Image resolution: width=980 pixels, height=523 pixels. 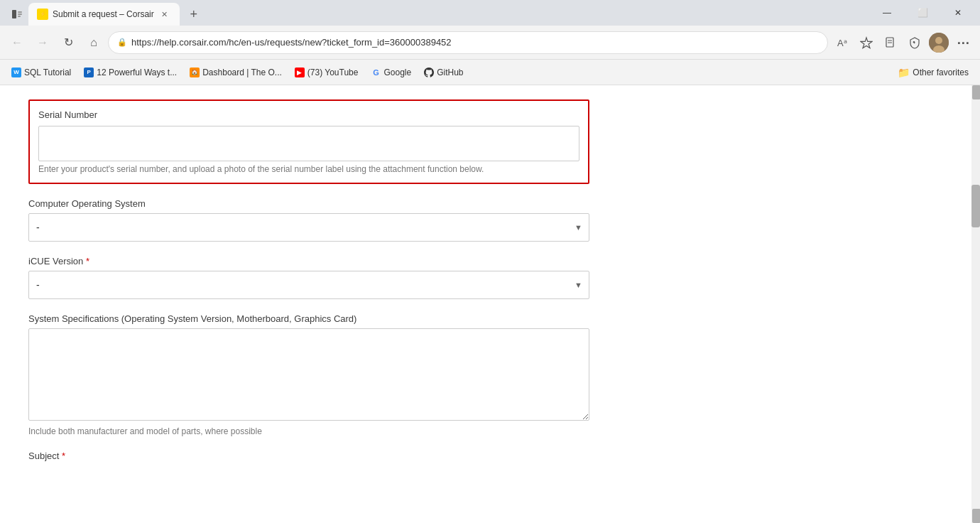 I want to click on system-specs-hint: Include both manufacturer and model of p…, so click(x=309, y=431).